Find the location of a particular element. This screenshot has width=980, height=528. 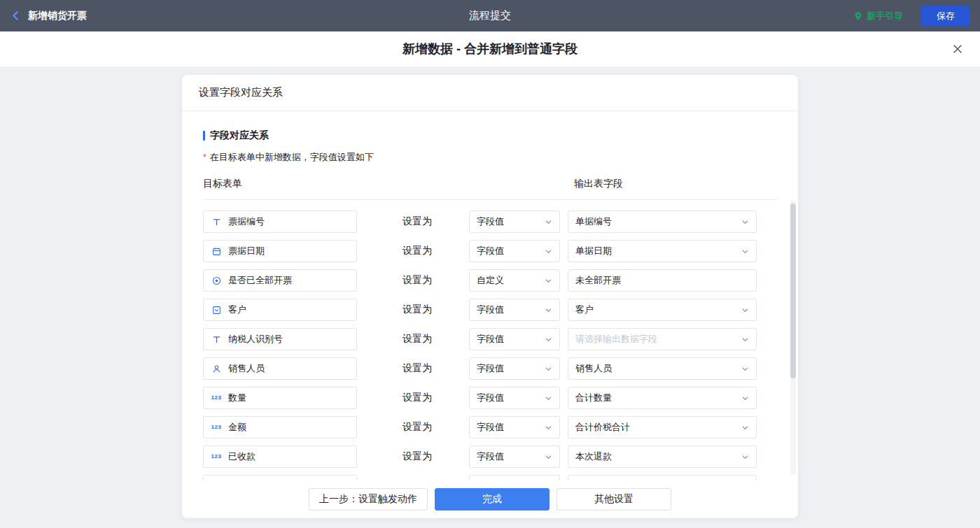

target-field-box: 纳税人识别号 is located at coordinates (280, 339).